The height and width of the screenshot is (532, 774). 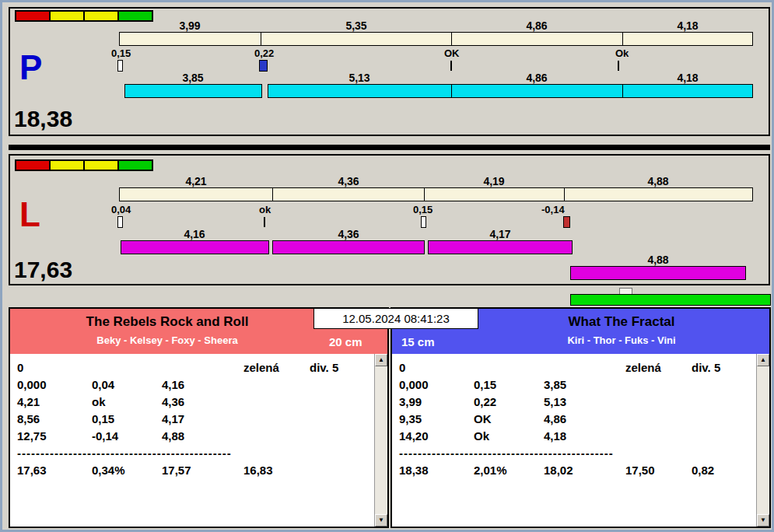 I want to click on race-timestamp: 12.05.2024 08:41:23, so click(x=396, y=319).